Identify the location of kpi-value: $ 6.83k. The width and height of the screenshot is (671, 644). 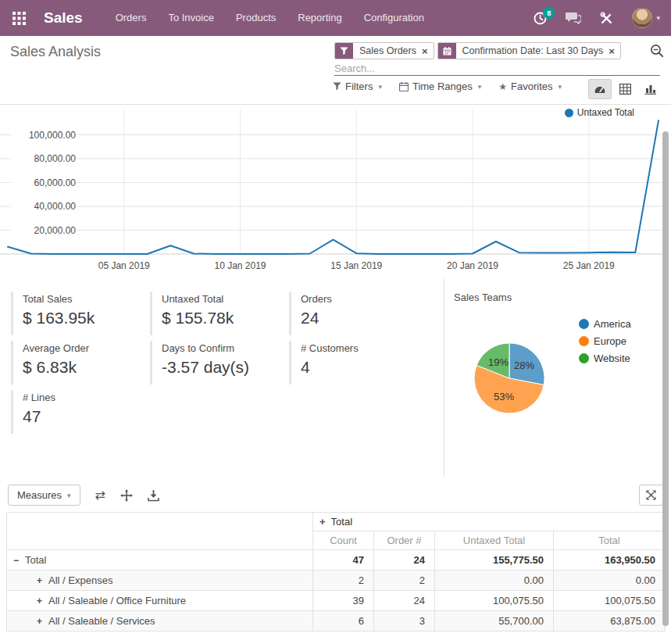
(83, 367).